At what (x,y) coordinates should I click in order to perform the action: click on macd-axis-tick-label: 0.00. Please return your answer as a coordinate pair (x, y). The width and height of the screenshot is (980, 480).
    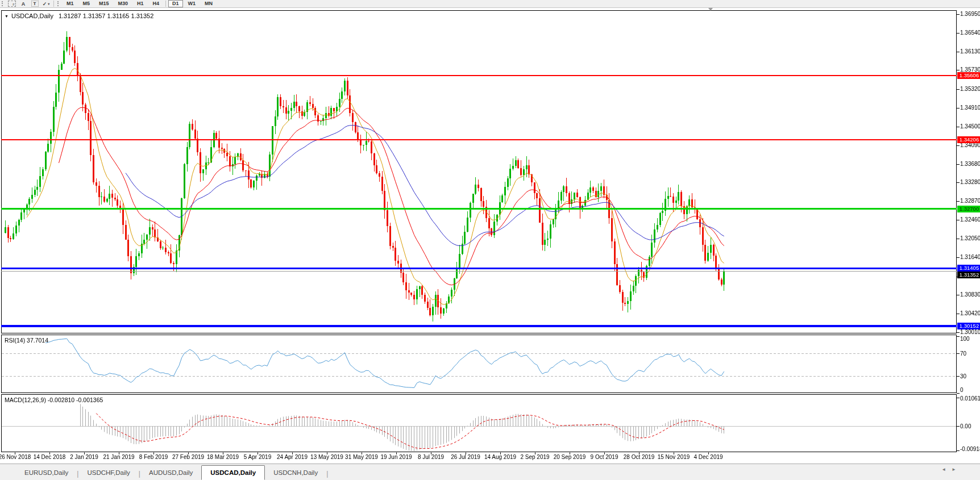
    Looking at the image, I should click on (965, 426).